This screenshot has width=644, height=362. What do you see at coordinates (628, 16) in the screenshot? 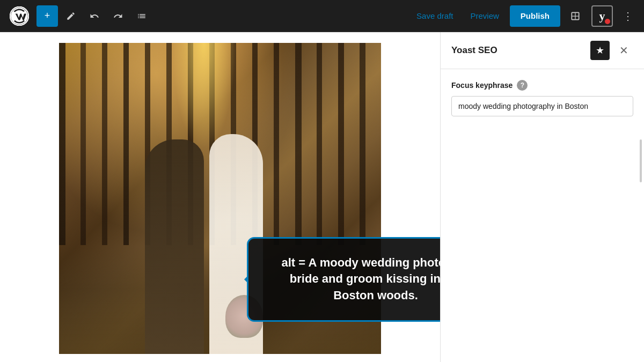
I see `more-options-button: ⋮` at bounding box center [628, 16].